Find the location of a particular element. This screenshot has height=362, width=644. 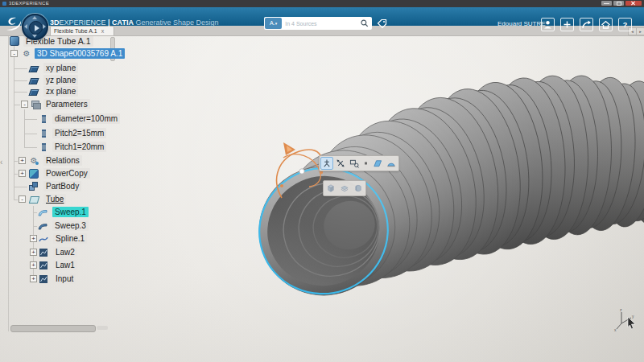

tab-scroll-right-icon: ▸ is located at coordinates (640, 31).